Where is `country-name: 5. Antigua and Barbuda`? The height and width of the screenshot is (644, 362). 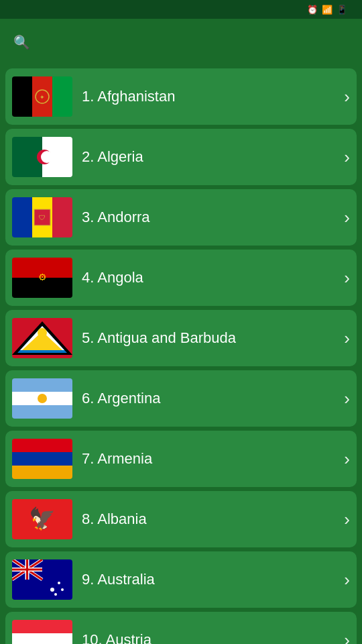 country-name: 5. Antigua and Barbuda is located at coordinates (213, 338).